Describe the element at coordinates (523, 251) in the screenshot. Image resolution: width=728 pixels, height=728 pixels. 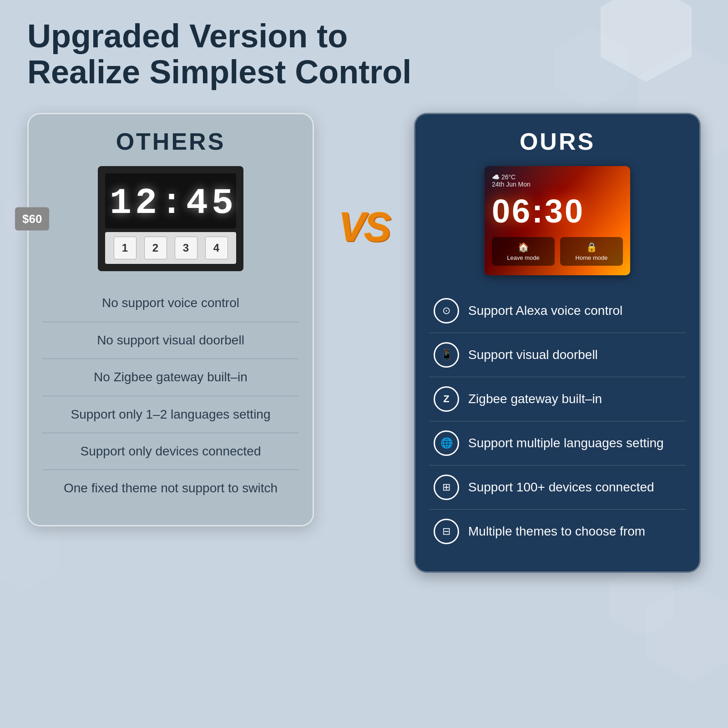
I see `leave-mode-btn: 🏠 Leave mode` at that location.